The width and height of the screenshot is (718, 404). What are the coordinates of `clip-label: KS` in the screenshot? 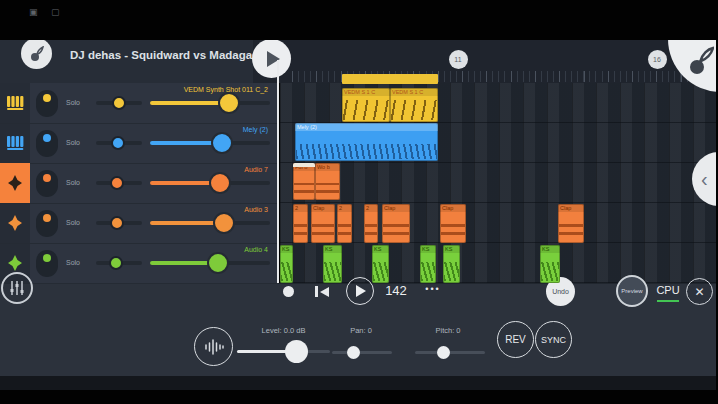 It's located at (380, 249).